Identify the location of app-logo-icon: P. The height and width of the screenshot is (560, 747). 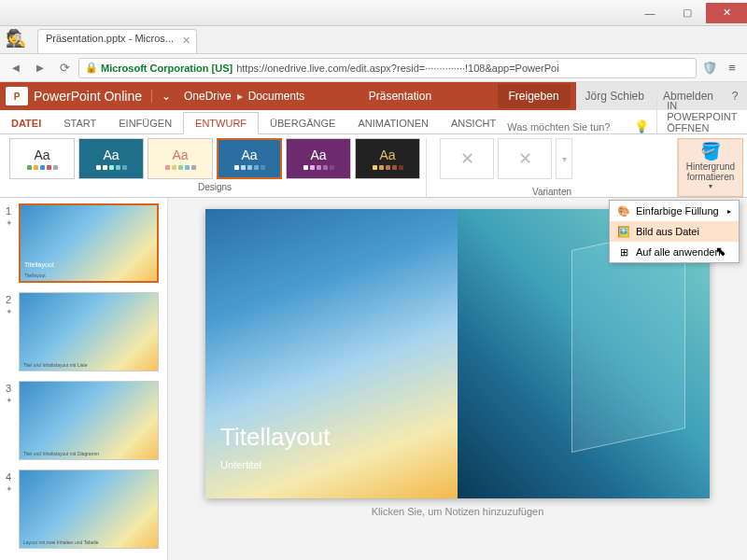
(17, 96).